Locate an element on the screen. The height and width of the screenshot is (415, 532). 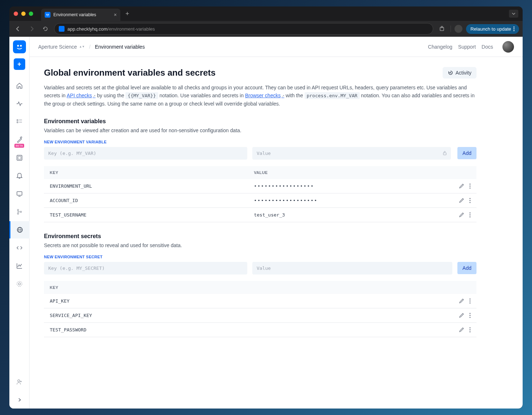
sidebar-git-icon is located at coordinates (19, 212).